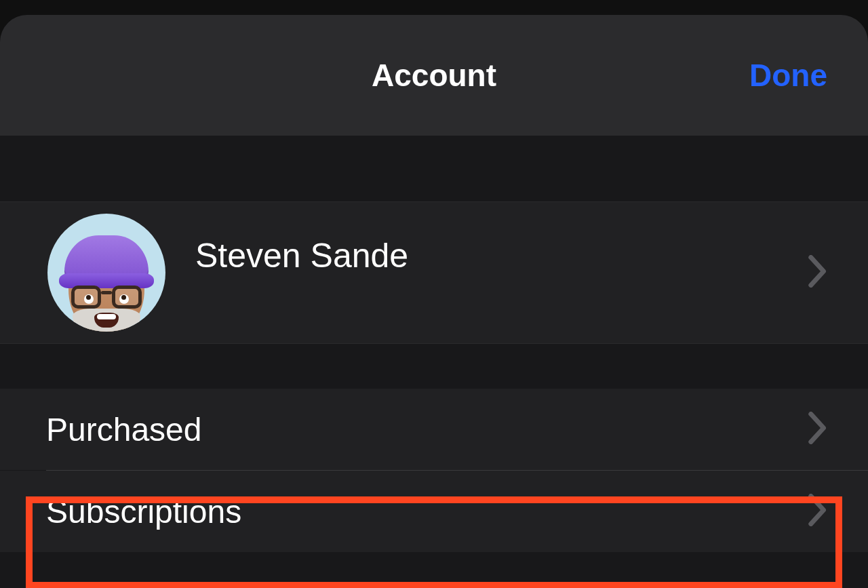  I want to click on page-title: Account, so click(434, 75).